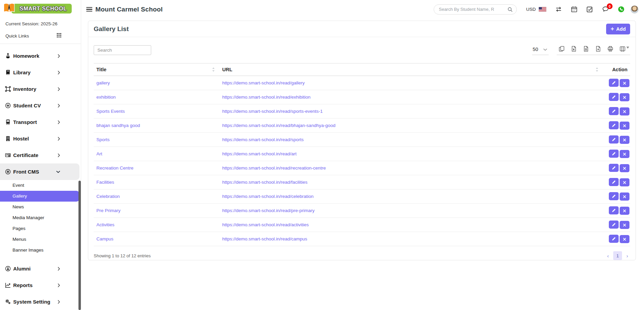  I want to click on column-visibility-button, so click(624, 49).